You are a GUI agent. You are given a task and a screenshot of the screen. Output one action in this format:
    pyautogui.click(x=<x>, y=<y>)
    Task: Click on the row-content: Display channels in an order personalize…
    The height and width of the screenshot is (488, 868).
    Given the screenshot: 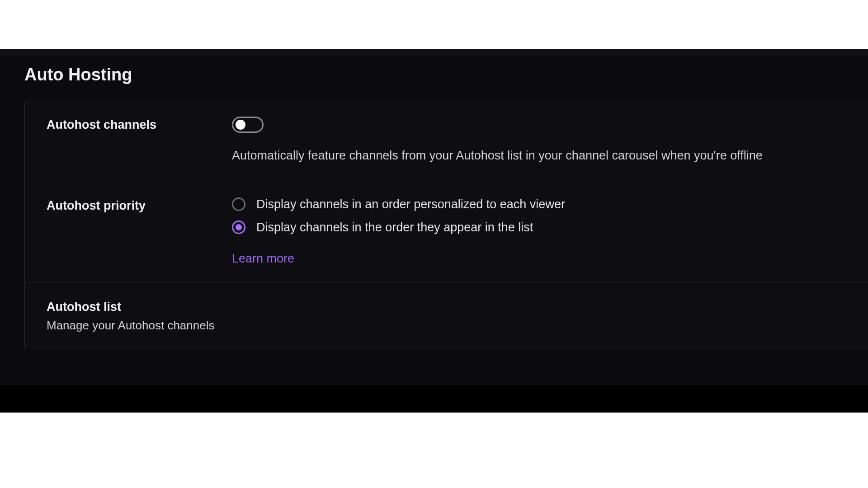 What is the action you would take?
    pyautogui.click(x=541, y=231)
    